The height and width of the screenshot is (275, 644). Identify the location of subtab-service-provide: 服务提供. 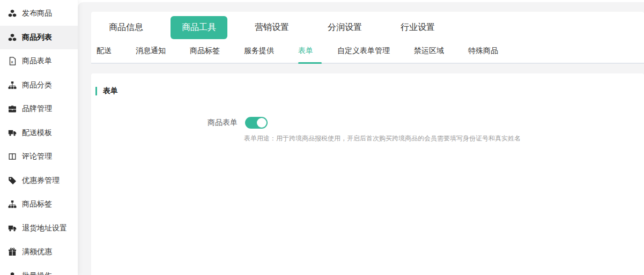
(259, 53).